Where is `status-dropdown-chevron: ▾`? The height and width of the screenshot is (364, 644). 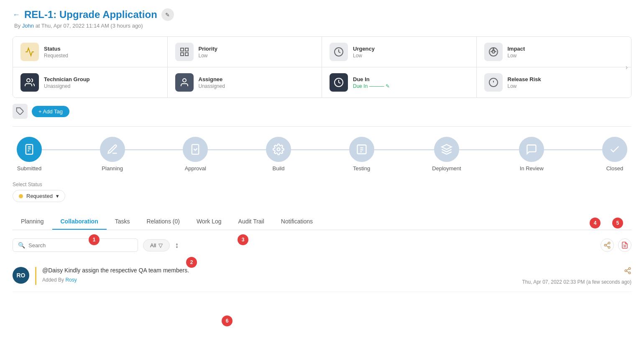
status-dropdown-chevron: ▾ is located at coordinates (58, 196).